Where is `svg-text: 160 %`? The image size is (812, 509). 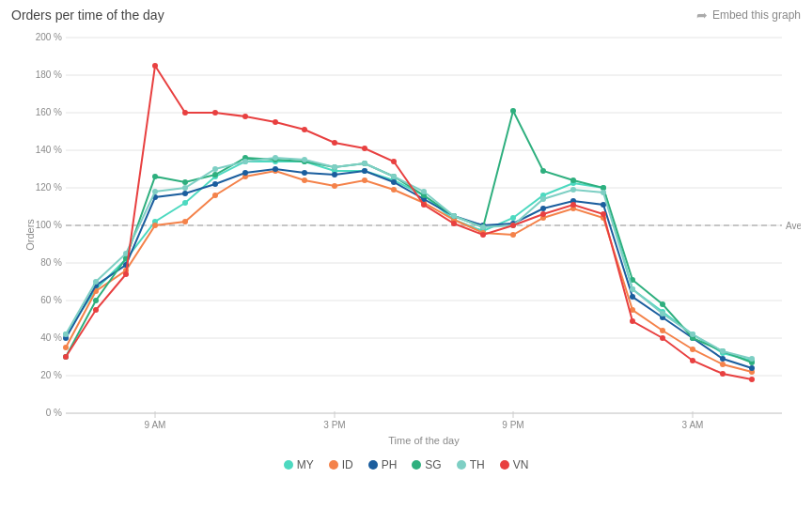 svg-text: 160 % is located at coordinates (49, 113).